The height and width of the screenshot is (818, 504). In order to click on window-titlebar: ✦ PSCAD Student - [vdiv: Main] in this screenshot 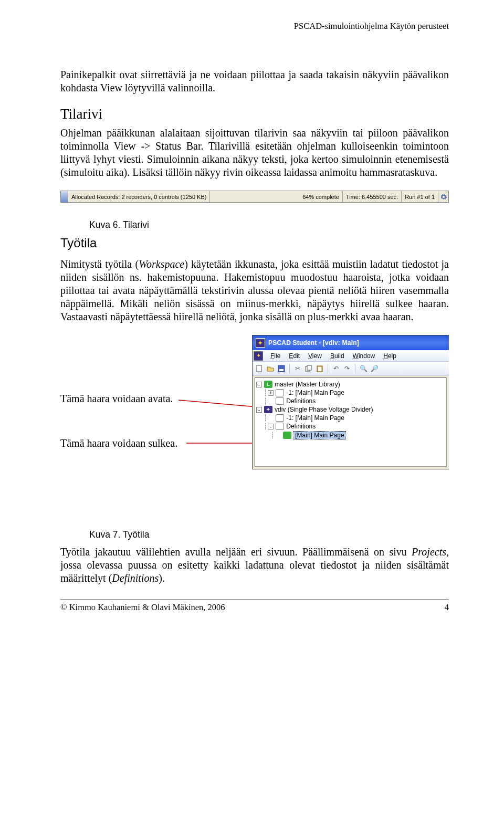, I will do `click(351, 343)`.